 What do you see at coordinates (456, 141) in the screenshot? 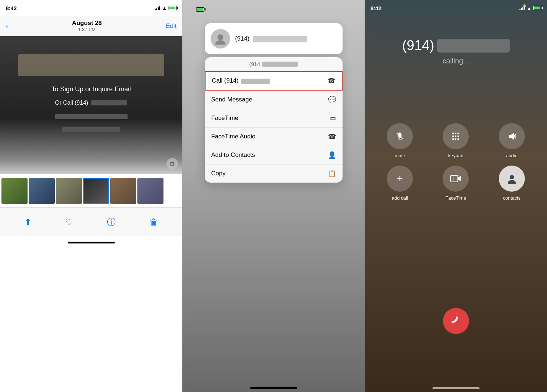
I see `keypad-button: keypad` at bounding box center [456, 141].